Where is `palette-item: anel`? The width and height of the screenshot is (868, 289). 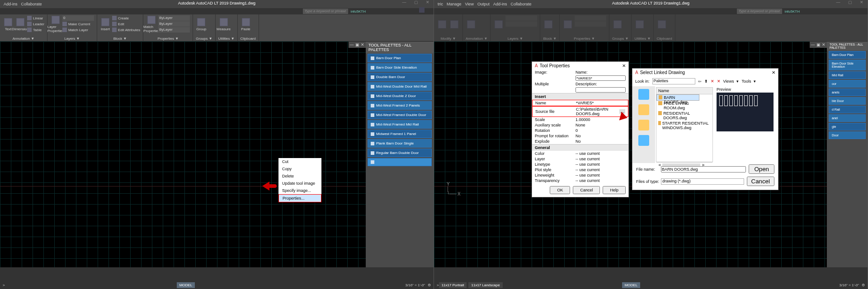
palette-item: anel is located at coordinates (847, 118).